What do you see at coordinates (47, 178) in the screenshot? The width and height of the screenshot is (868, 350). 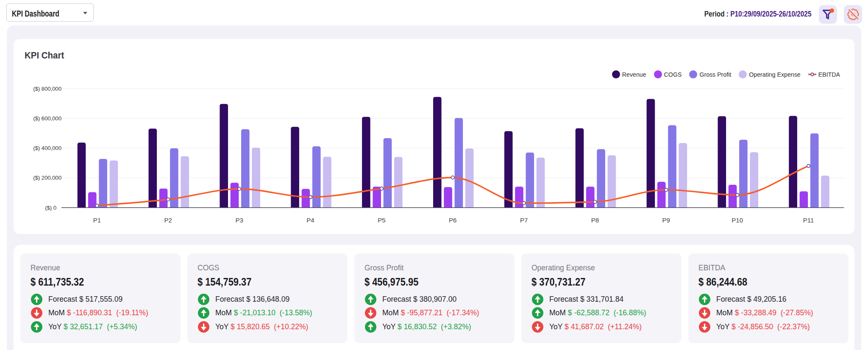 I see `svg-text: ($) 200,000` at bounding box center [47, 178].